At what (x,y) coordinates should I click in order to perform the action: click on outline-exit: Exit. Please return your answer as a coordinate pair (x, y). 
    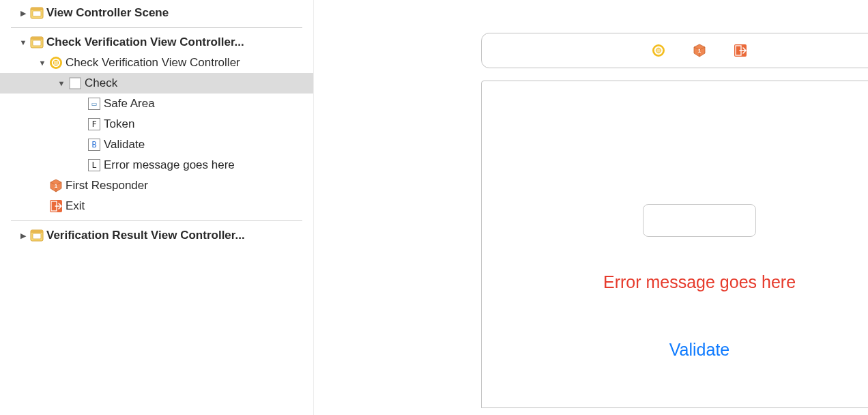
    Looking at the image, I should click on (157, 206).